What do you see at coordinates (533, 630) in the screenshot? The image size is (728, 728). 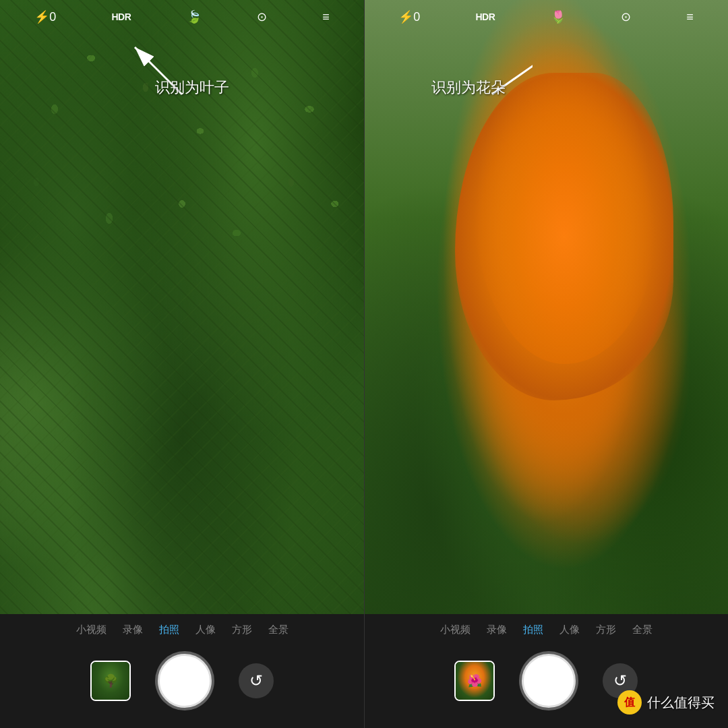 I see `right-mode-photo: 拍照` at bounding box center [533, 630].